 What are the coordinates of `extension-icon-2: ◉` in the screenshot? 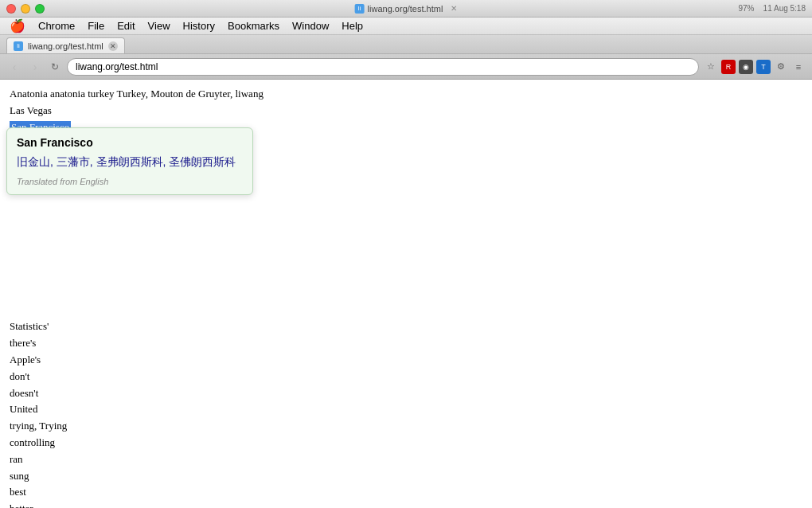 It's located at (746, 67).